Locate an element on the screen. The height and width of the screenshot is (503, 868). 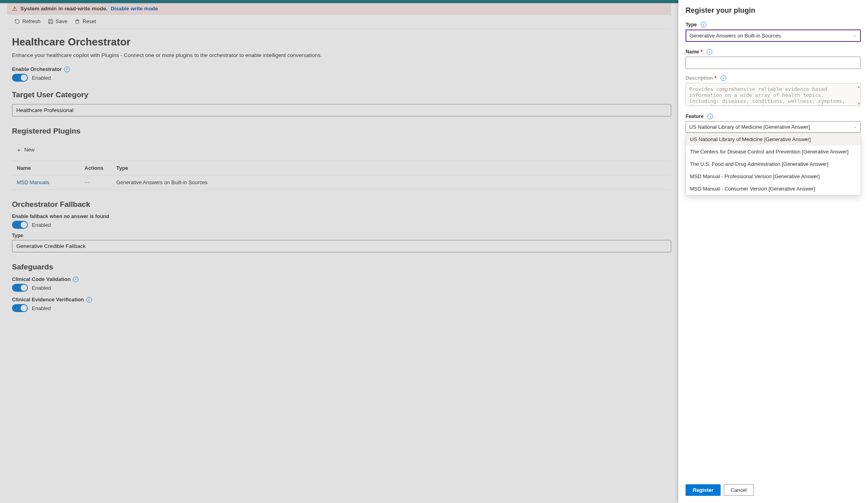
panel-desc-label: Description is located at coordinates (699, 78).